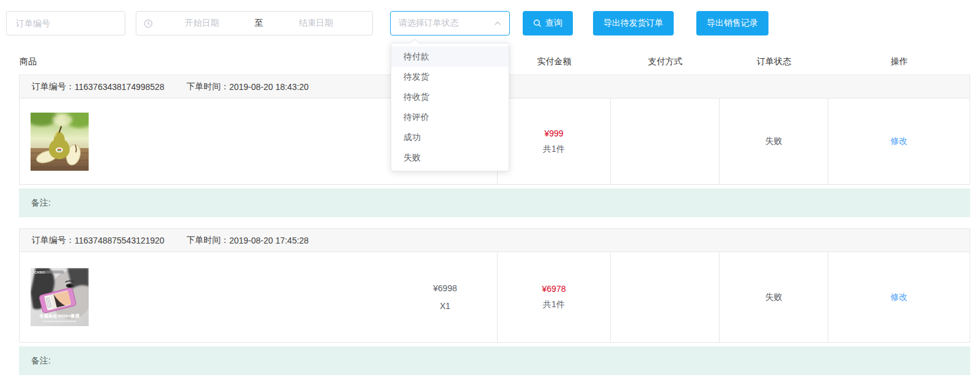 This screenshot has width=980, height=380. What do you see at coordinates (450, 137) in the screenshot?
I see `option-success: 成功` at bounding box center [450, 137].